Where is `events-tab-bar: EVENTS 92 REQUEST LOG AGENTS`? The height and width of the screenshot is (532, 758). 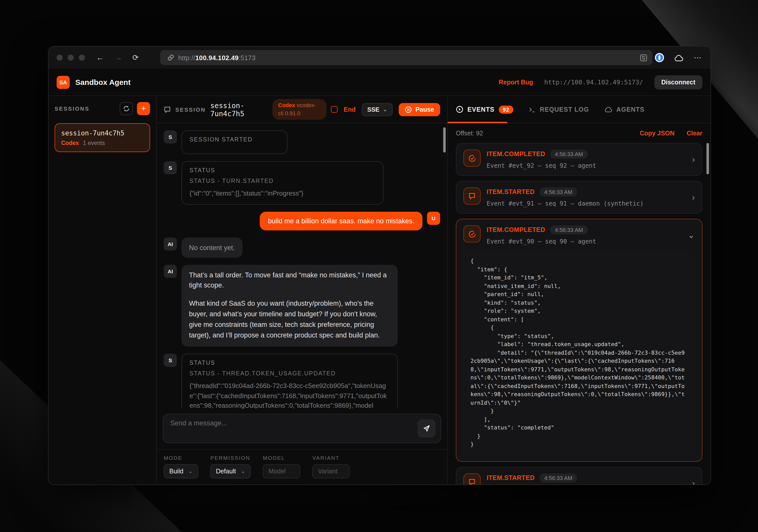 events-tab-bar: EVENTS 92 REQUEST LOG AGENTS is located at coordinates (579, 110).